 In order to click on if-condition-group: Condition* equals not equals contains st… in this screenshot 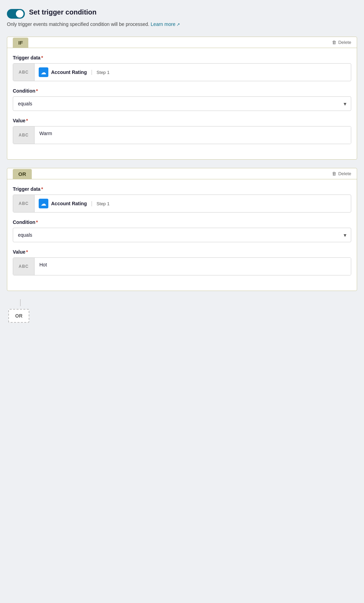, I will do `click(182, 100)`.